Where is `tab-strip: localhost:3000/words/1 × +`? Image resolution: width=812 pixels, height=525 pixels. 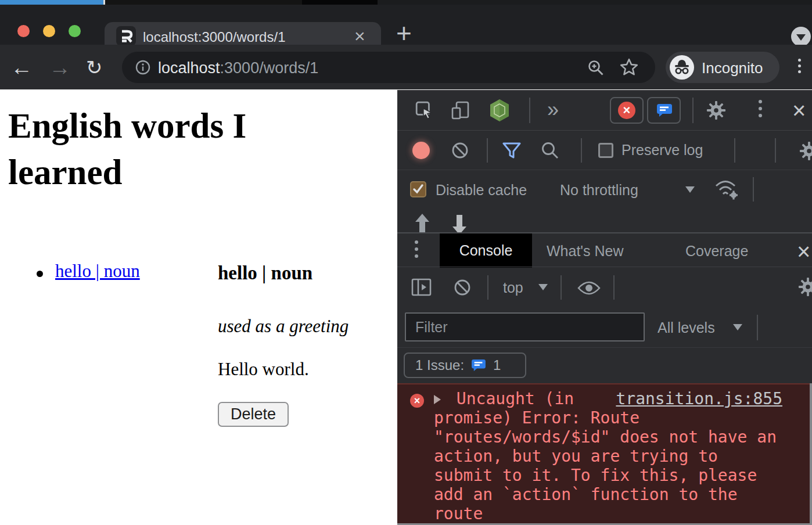 tab-strip: localhost:3000/words/1 × + is located at coordinates (406, 24).